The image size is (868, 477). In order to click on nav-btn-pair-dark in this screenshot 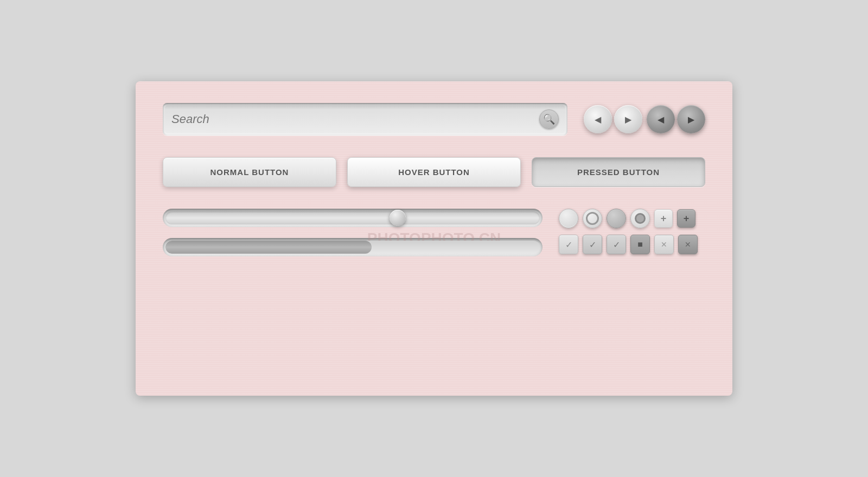, I will do `click(676, 119)`.